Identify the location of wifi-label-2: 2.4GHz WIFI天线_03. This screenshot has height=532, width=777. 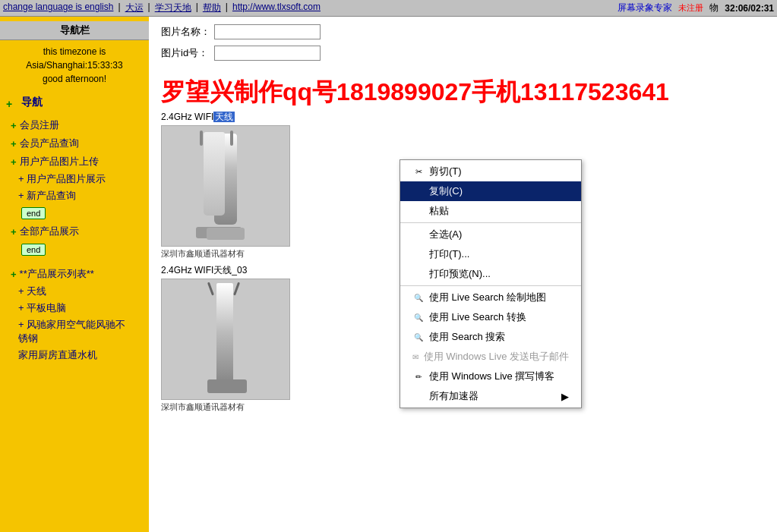
(226, 272).